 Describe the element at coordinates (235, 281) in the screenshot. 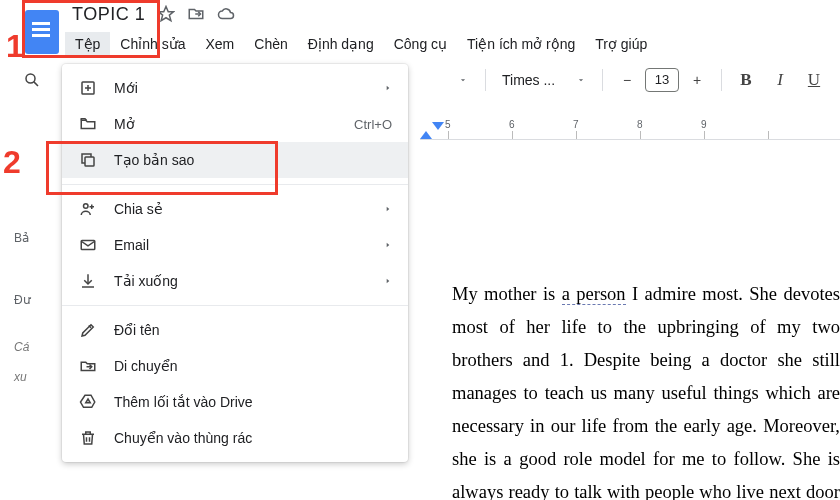

I see `menu-download: Tải xuống` at that location.